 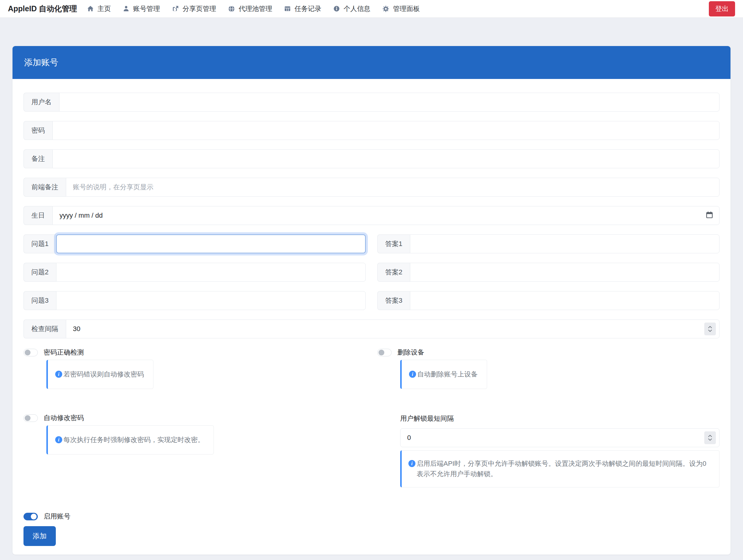 What do you see at coordinates (64, 353) in the screenshot?
I see `password-check-label: 密码正确检测` at bounding box center [64, 353].